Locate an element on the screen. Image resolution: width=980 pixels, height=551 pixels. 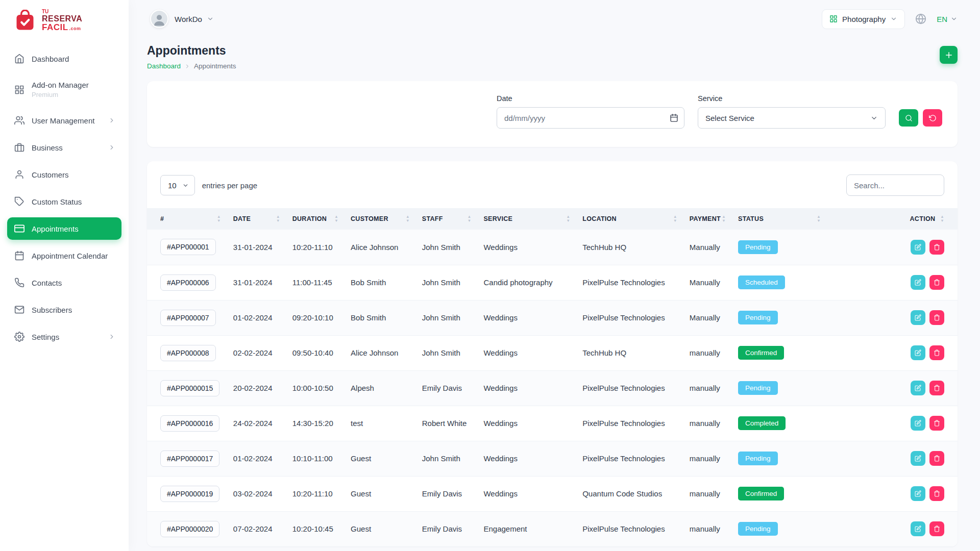
module-selector: Photography is located at coordinates (864, 19).